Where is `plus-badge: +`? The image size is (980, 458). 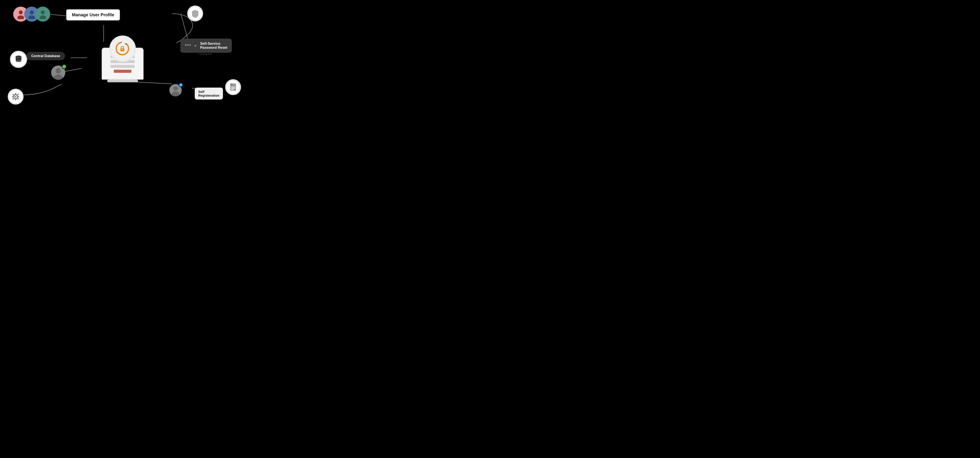
plus-badge: + is located at coordinates (181, 85).